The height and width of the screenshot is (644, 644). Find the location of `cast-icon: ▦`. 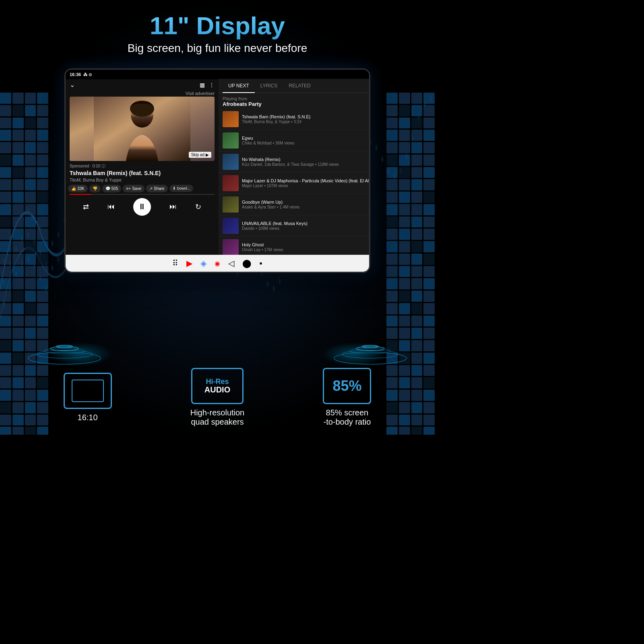

cast-icon: ▦ is located at coordinates (202, 85).